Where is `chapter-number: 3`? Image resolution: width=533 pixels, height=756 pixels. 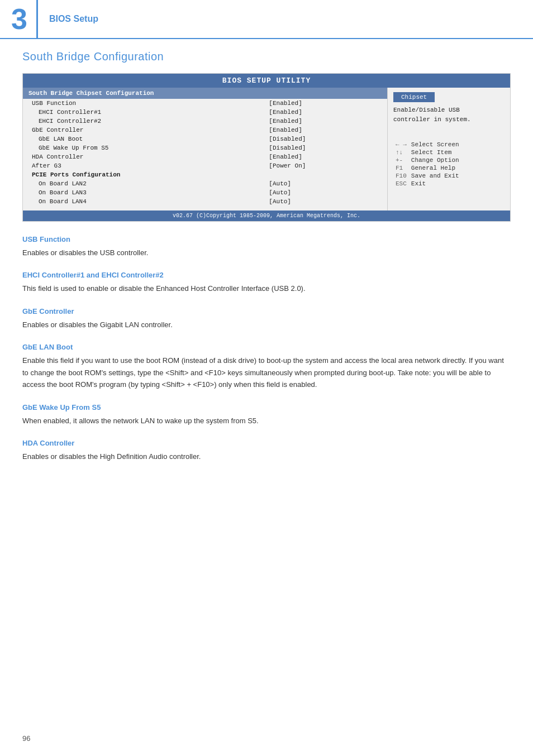 chapter-number: 3 is located at coordinates (19, 19).